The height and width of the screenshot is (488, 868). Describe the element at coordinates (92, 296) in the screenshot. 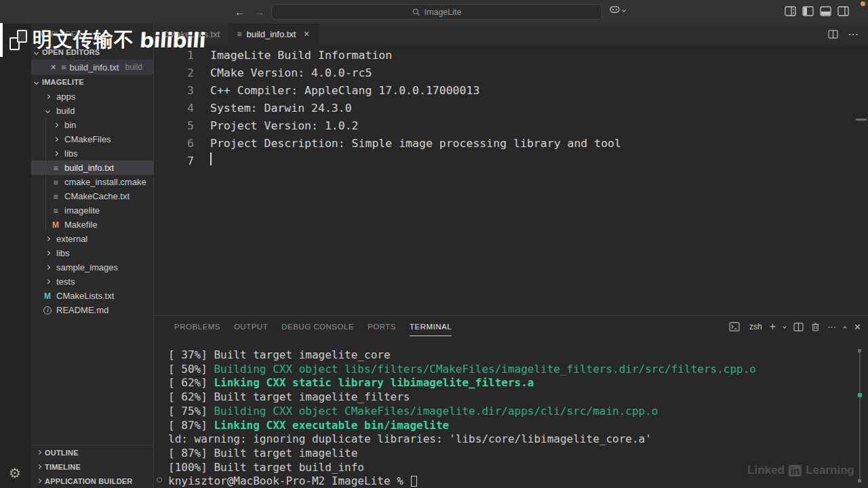

I see `tree-item-cmakelists-txt: MCMakeLists.txt` at that location.